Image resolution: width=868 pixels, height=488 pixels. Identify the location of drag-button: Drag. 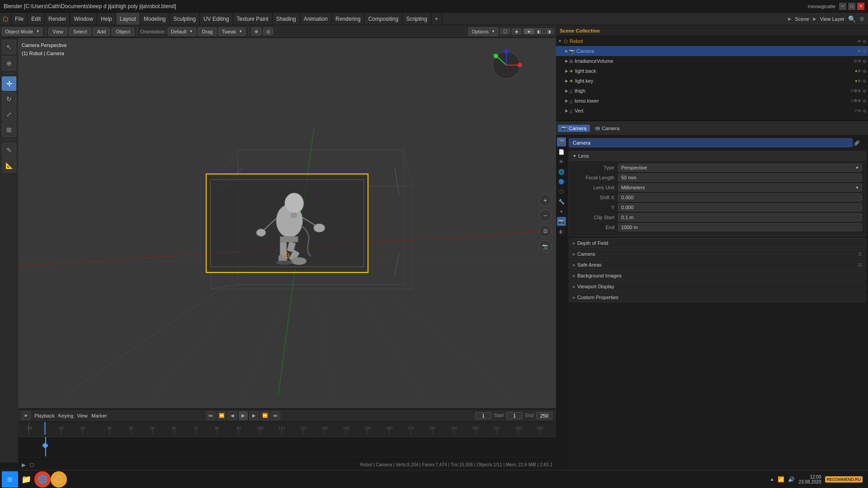
(208, 32).